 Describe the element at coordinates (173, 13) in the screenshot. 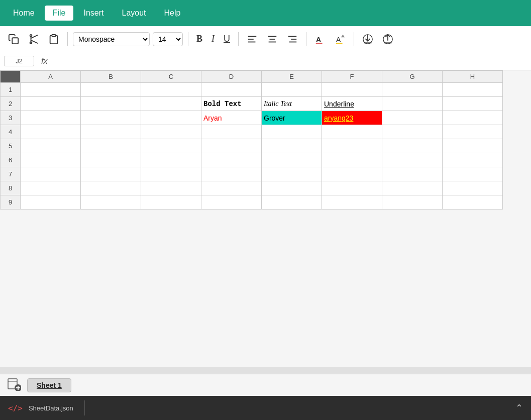

I see `menu-help: Help` at that location.